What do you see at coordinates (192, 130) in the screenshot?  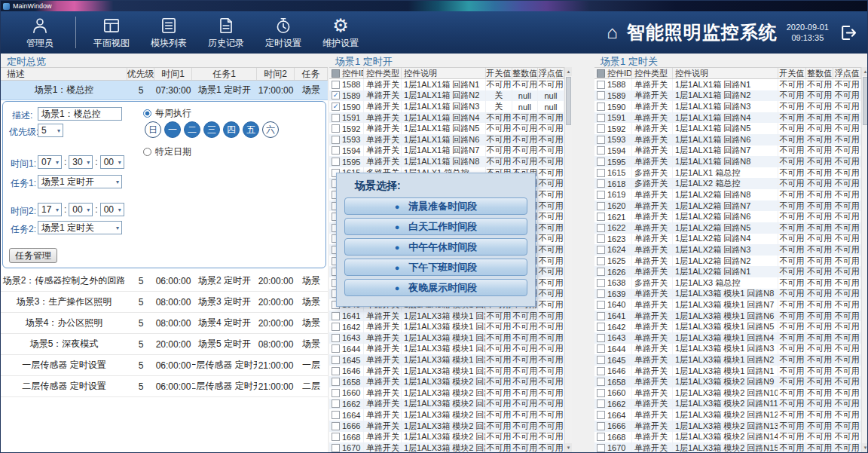 I see `weekday-circle: 二` at bounding box center [192, 130].